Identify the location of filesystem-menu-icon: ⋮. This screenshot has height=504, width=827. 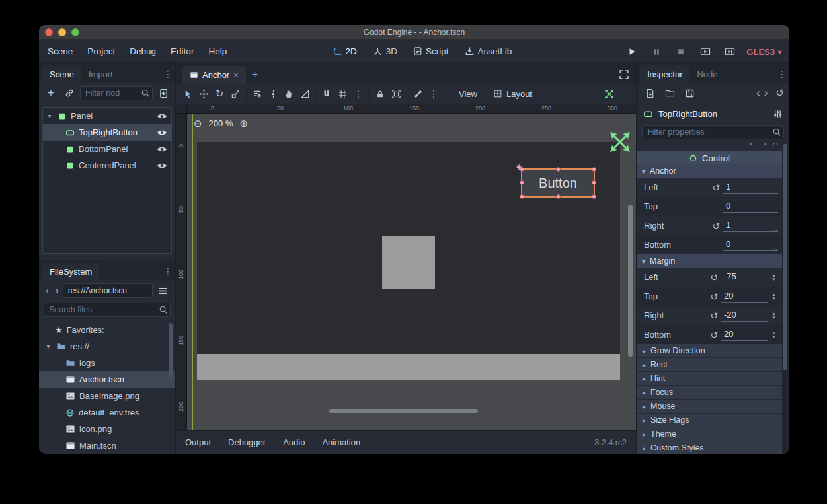
(168, 271).